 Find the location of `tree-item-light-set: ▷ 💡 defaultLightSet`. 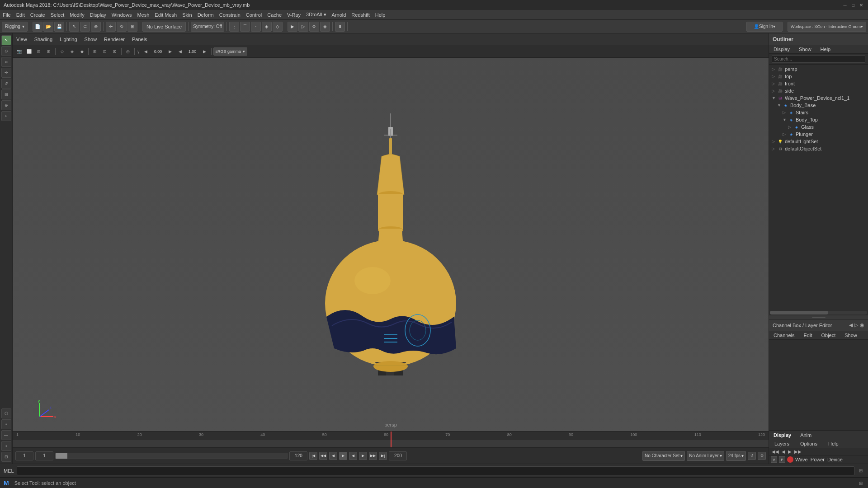

tree-item-light-set: ▷ 💡 defaultLightSet is located at coordinates (818, 141).